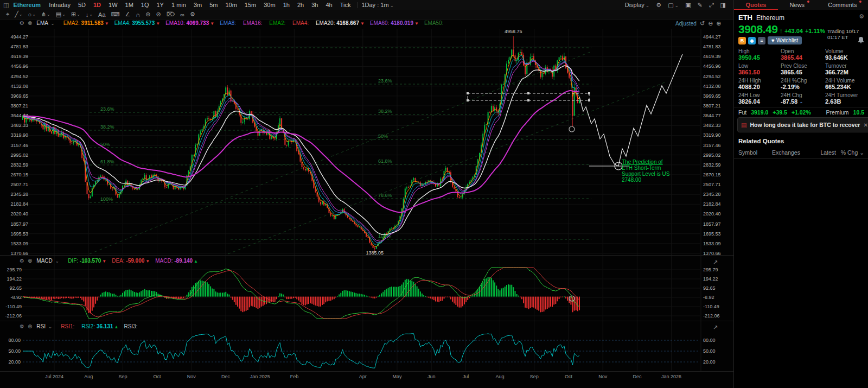  What do you see at coordinates (715, 328) in the screenshot?
I see `rsi-expand-icon: ↗` at bounding box center [715, 328].